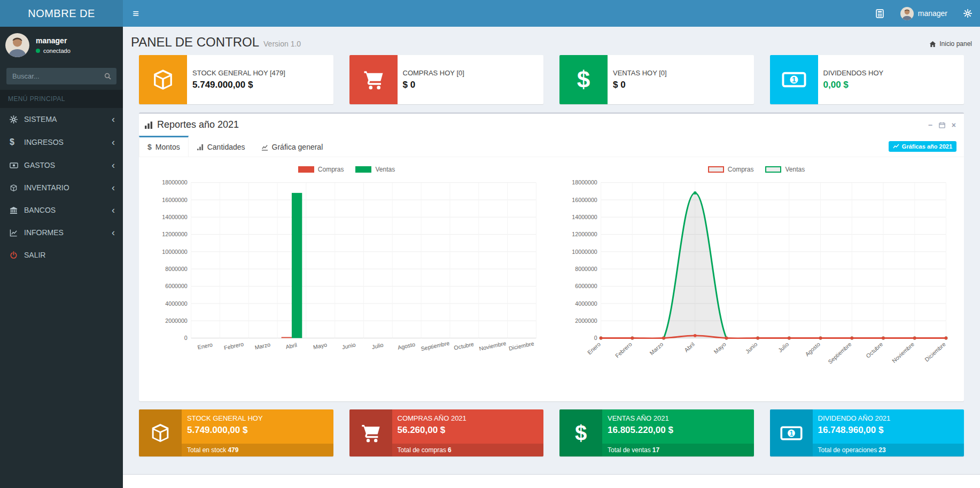 The image size is (980, 488). I want to click on summary-title: VENTAS AÑO 2021, so click(678, 418).